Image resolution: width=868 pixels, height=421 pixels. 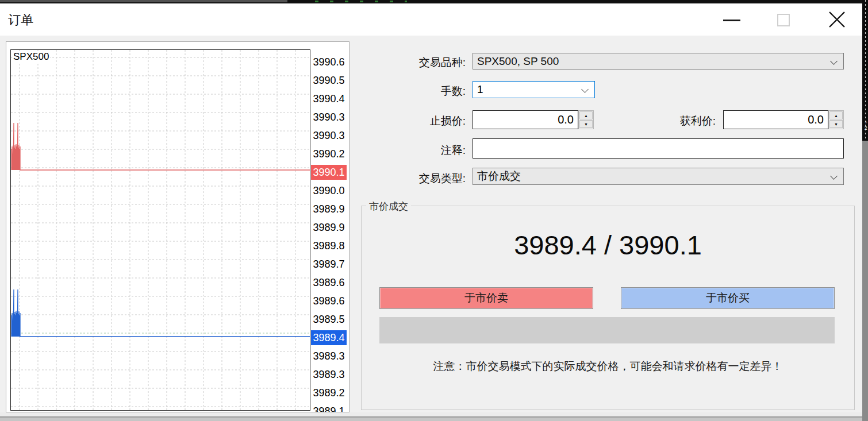 I want to click on price-scale-label: 3990.5, so click(x=329, y=80).